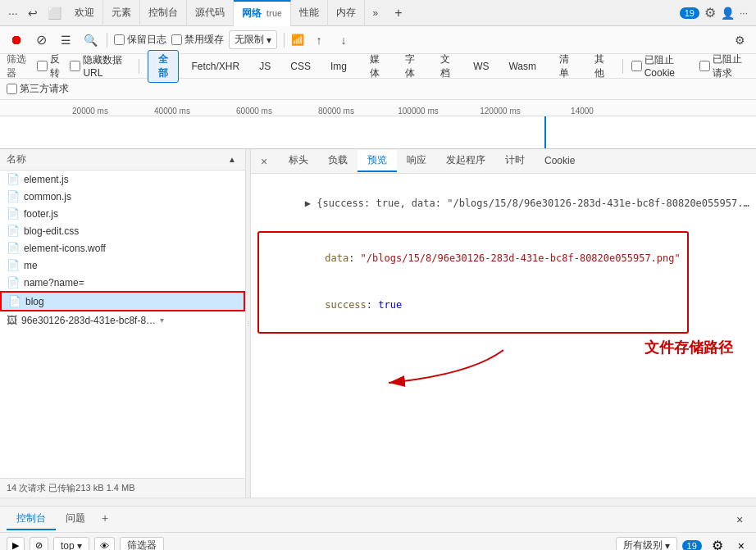 This screenshot has height=550, width=756. I want to click on tab-memory: 内存, so click(346, 13).